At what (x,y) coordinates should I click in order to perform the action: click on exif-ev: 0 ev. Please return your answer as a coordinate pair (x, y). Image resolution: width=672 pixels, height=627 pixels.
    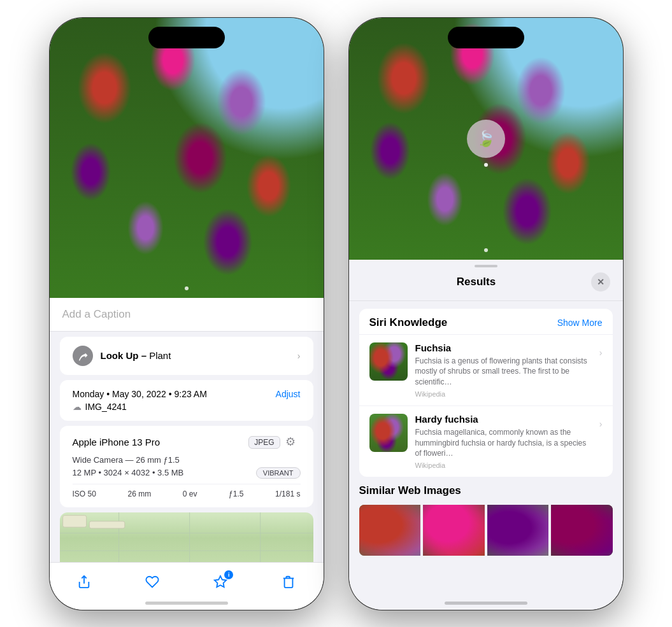
    Looking at the image, I should click on (190, 494).